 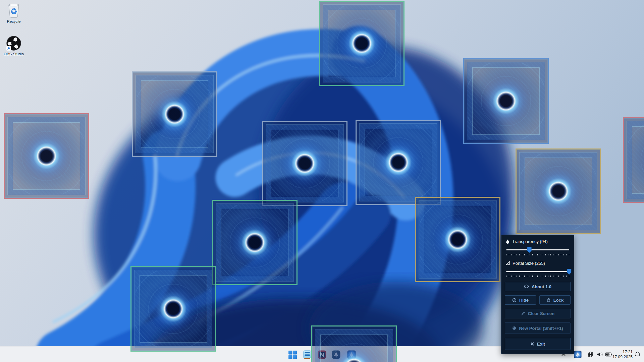 What do you see at coordinates (555, 300) in the screenshot?
I see `lock-button: Lock` at bounding box center [555, 300].